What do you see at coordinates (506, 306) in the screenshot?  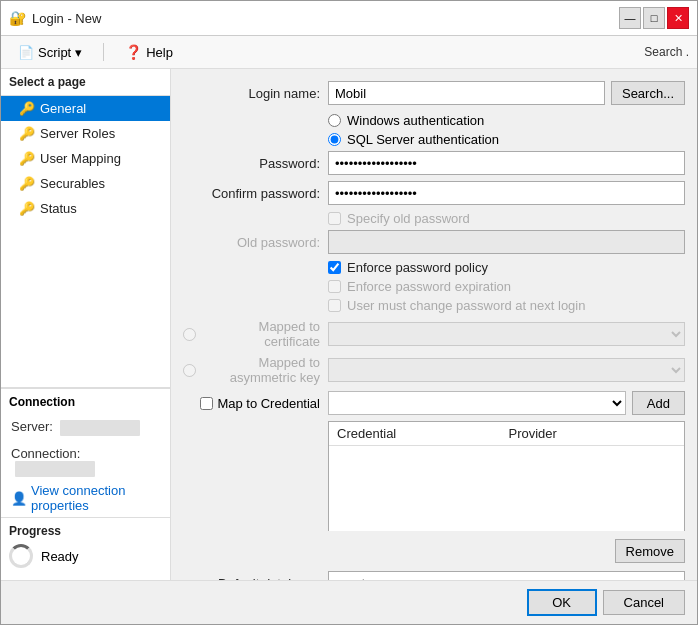 I see `user-must-change-row: User must change password at next login` at bounding box center [506, 306].